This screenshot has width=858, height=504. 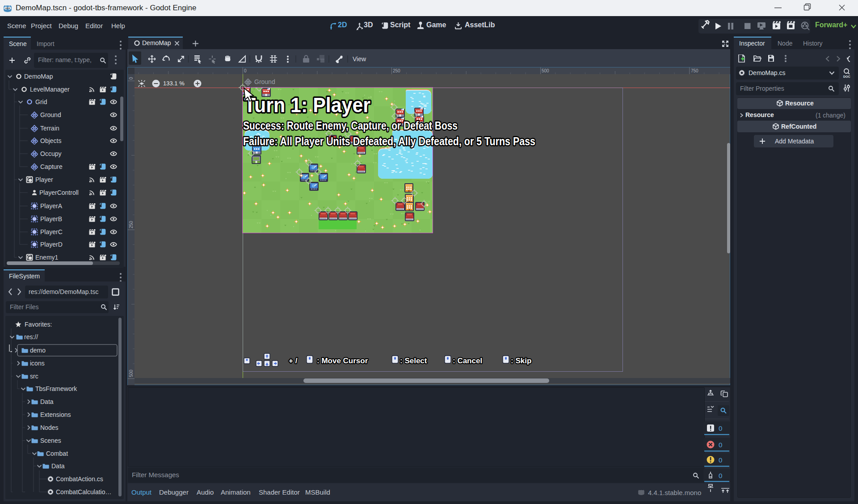 I want to click on svg-text: Ground, so click(x=265, y=82).